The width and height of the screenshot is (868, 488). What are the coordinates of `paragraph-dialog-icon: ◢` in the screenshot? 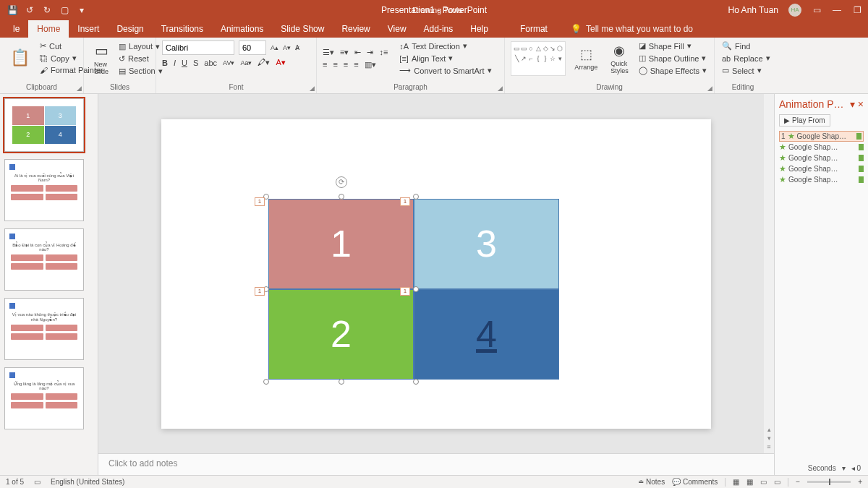 It's located at (501, 88).